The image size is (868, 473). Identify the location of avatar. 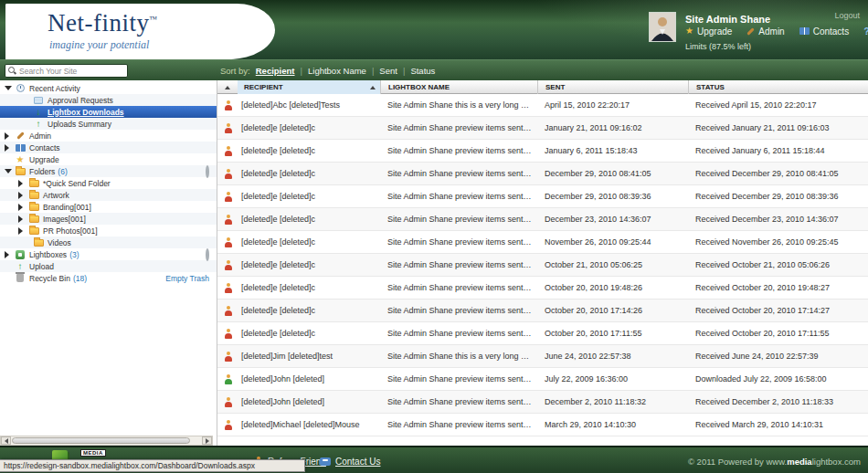
(662, 27).